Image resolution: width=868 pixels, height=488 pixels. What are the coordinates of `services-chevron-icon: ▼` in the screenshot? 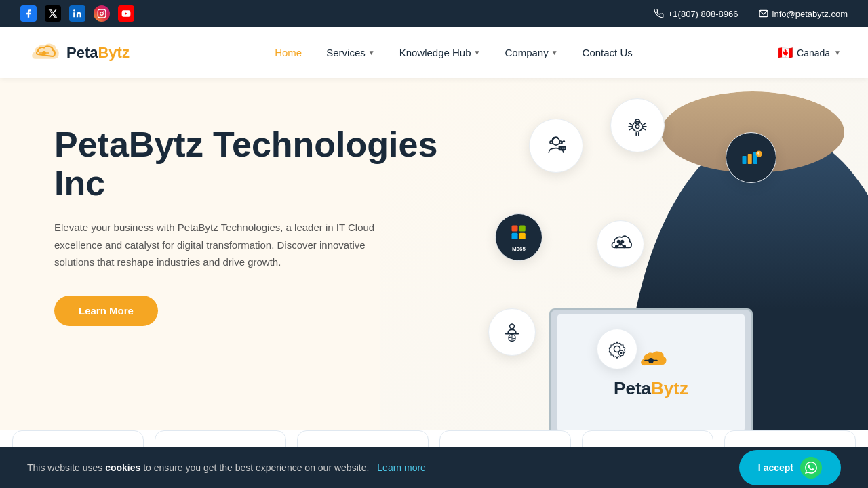 It's located at (372, 53).